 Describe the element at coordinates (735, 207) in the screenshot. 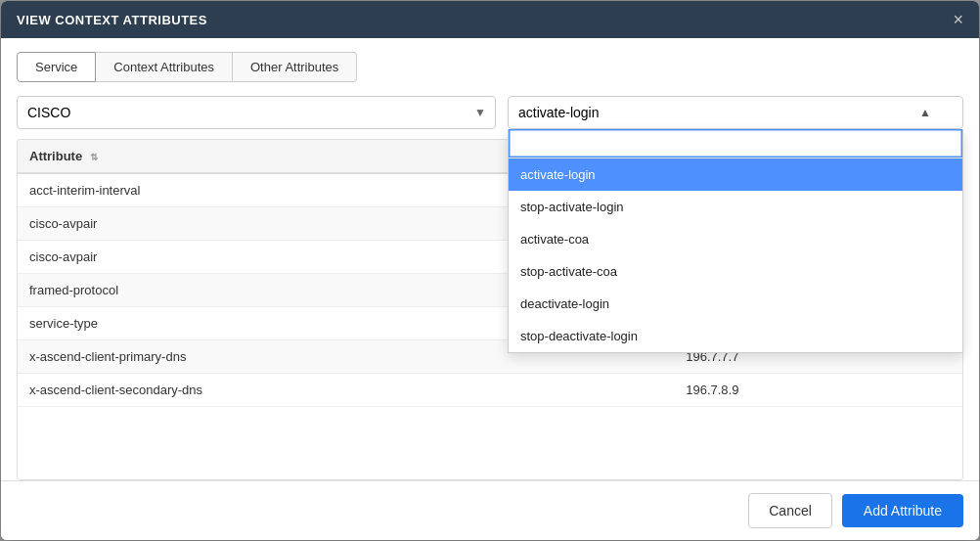

I see `dropdown-option-stop-activate-login: stop-activate-login` at that location.